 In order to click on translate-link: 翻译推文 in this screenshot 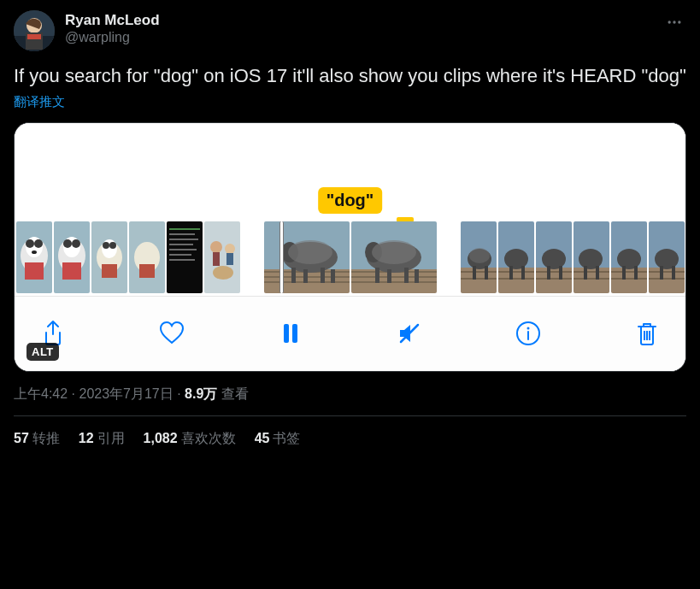, I will do `click(350, 103)`.